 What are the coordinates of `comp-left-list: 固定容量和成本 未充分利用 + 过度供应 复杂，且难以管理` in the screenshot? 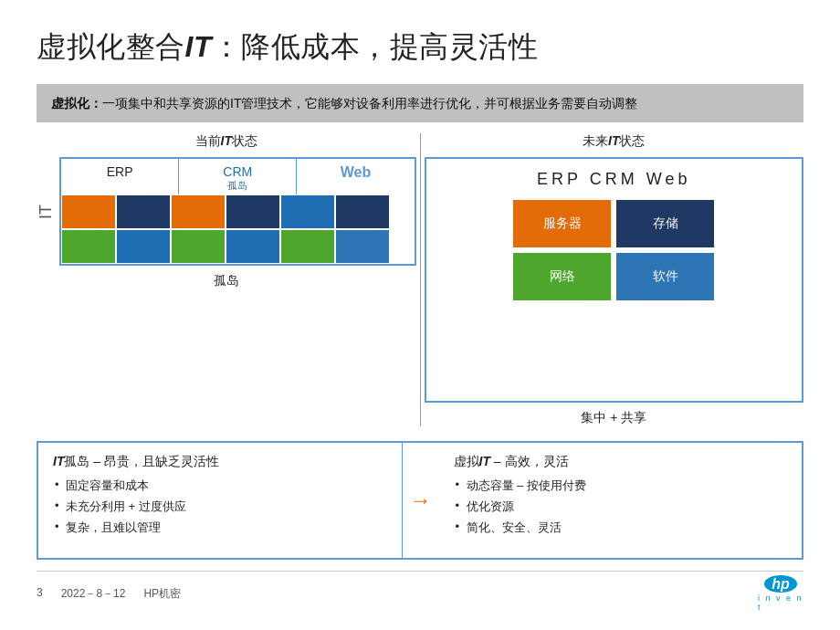 It's located at (220, 507).